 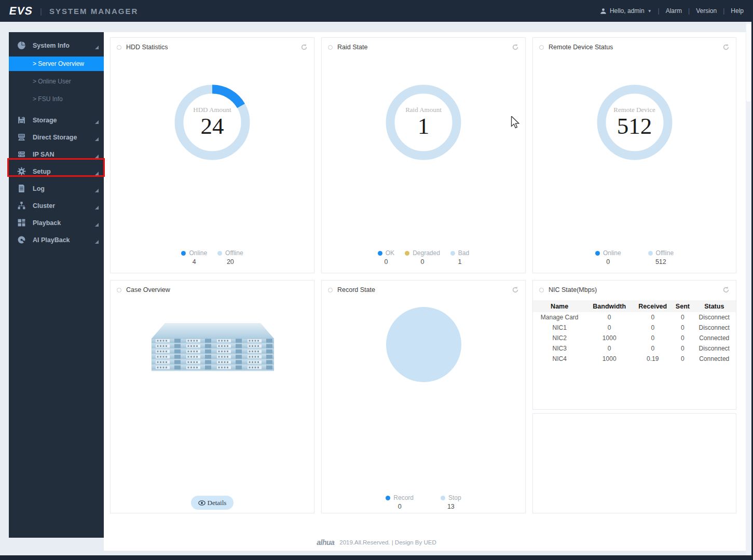 I want to click on legend-label: Online, so click(x=198, y=253).